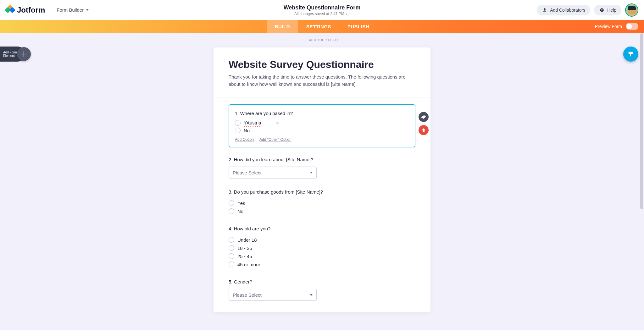 Image resolution: width=644 pixels, height=330 pixels. I want to click on paint-roller-icon, so click(631, 54).